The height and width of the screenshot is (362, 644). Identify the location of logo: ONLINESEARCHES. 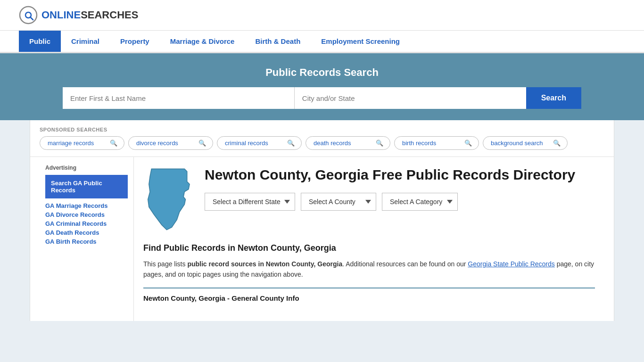
(78, 15).